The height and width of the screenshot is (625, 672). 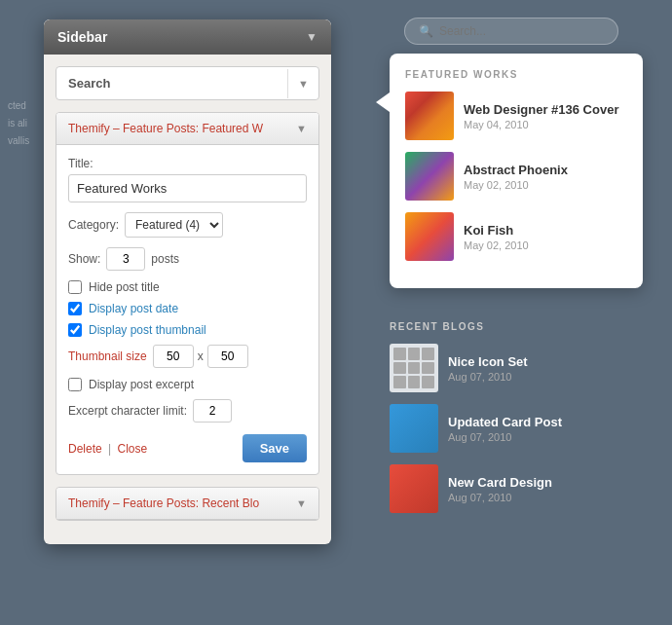 I want to click on sidebar-title: Sidebar, so click(x=82, y=37).